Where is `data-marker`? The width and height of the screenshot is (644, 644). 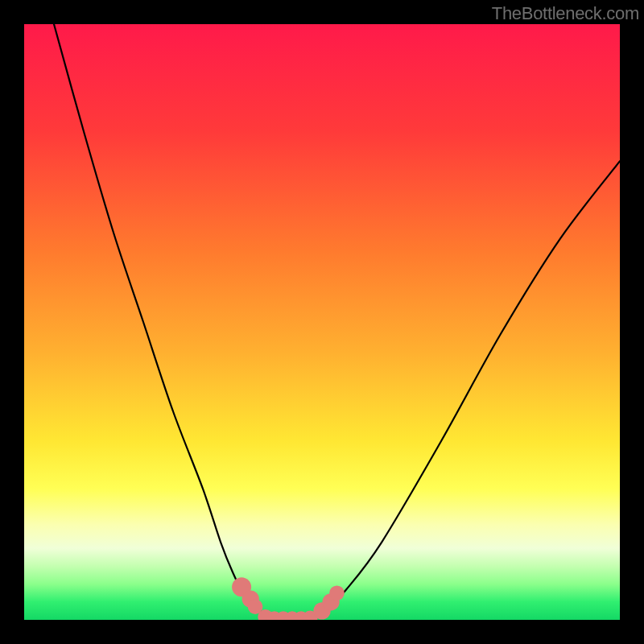 data-marker is located at coordinates (336, 592).